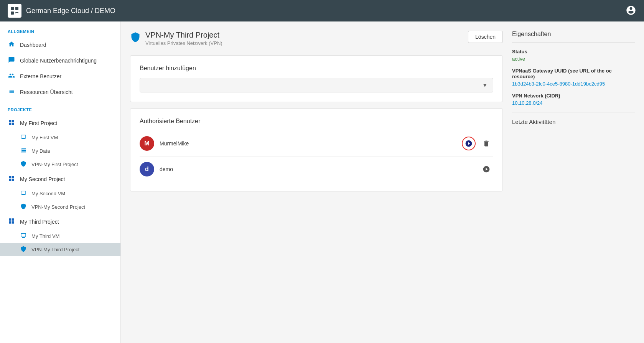 The width and height of the screenshot is (644, 343). Describe the element at coordinates (316, 38) in the screenshot. I see `page-header: VPN-My Third Project Virtuelles Privates…` at that location.